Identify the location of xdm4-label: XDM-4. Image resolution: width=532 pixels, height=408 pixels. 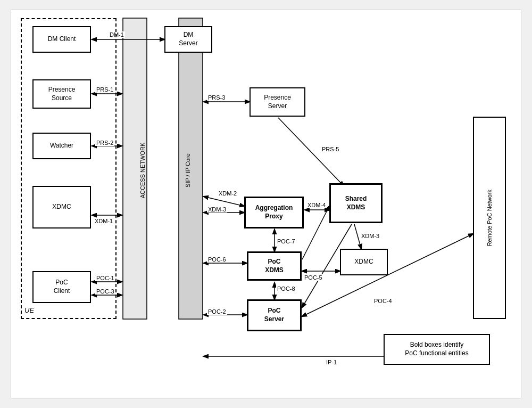
(317, 205).